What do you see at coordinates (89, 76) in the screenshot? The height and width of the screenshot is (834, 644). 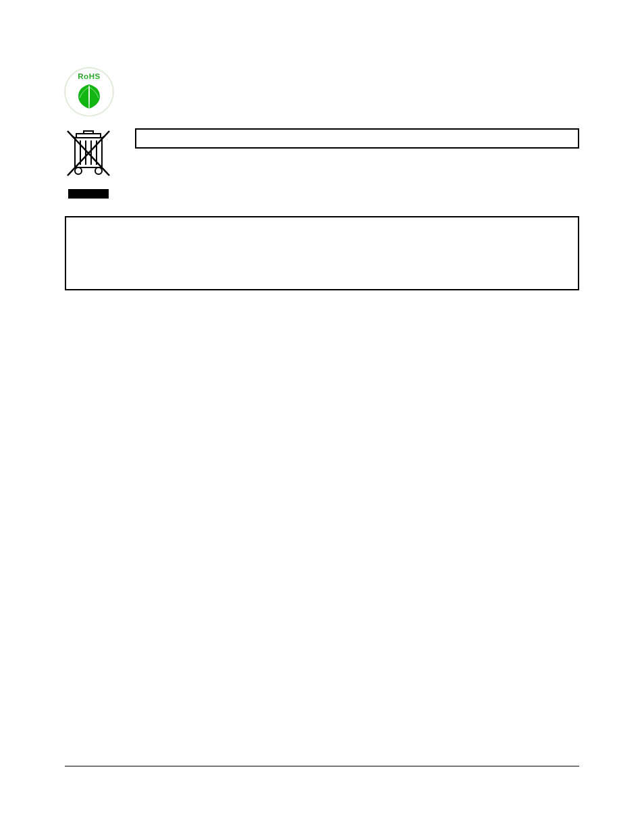 I see `rohs-icon-label: RoHS` at bounding box center [89, 76].